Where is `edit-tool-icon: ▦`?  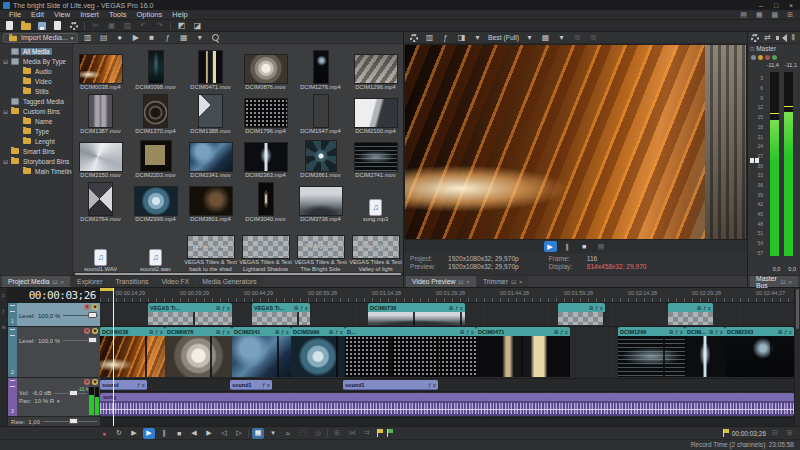
edit-tool-icon: ▦ is located at coordinates (258, 434).